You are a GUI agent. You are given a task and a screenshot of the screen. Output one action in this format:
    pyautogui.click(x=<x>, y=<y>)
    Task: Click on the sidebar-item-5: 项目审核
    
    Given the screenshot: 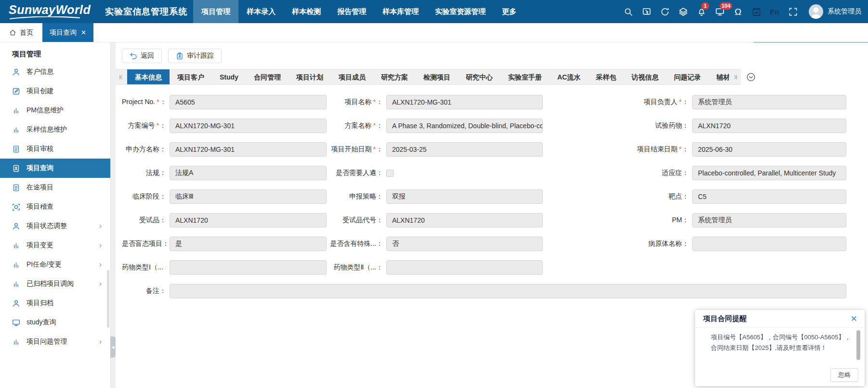 What is the action you would take?
    pyautogui.click(x=55, y=149)
    